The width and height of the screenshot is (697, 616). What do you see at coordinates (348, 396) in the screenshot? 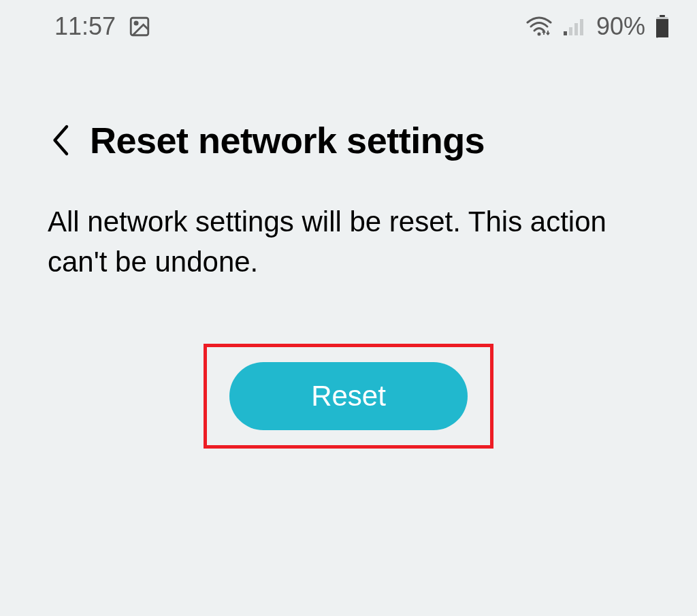
I see `reset-button: Reset` at bounding box center [348, 396].